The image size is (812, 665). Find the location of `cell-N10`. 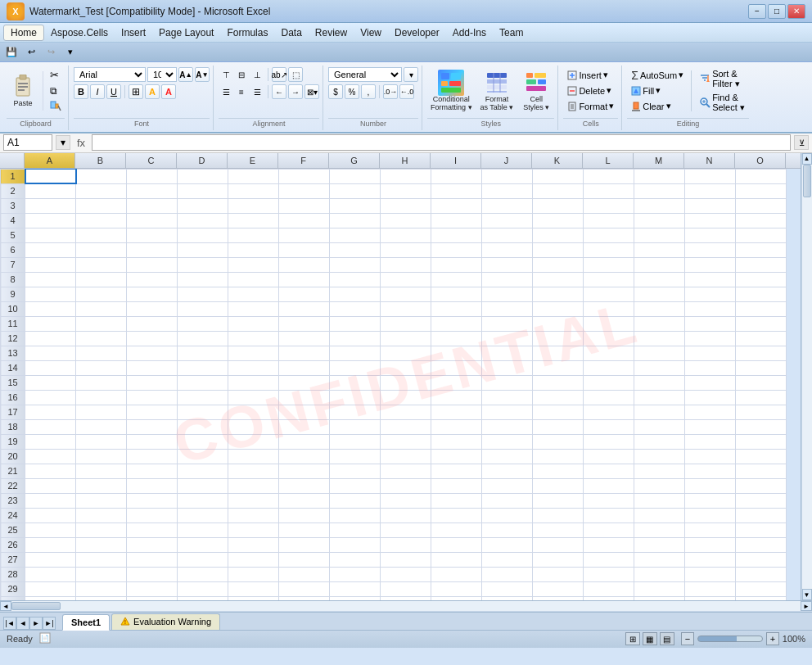

cell-N10 is located at coordinates (710, 309).